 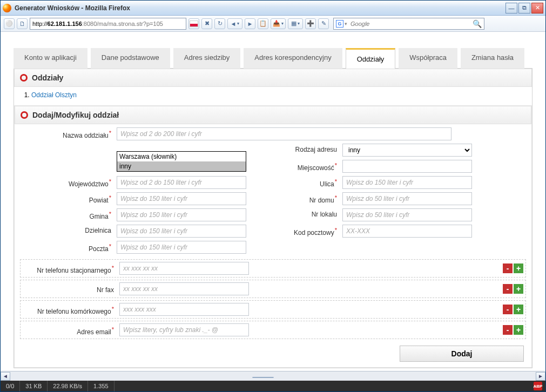 I want to click on label-rodzaj: Rodzaj adresu, so click(x=294, y=150).